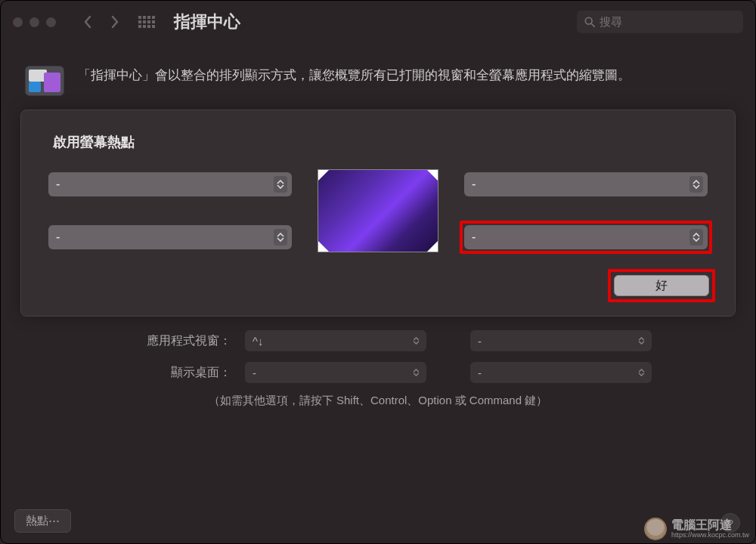 This screenshot has width=756, height=544. I want to click on shortcut-key-select: -, so click(336, 372).